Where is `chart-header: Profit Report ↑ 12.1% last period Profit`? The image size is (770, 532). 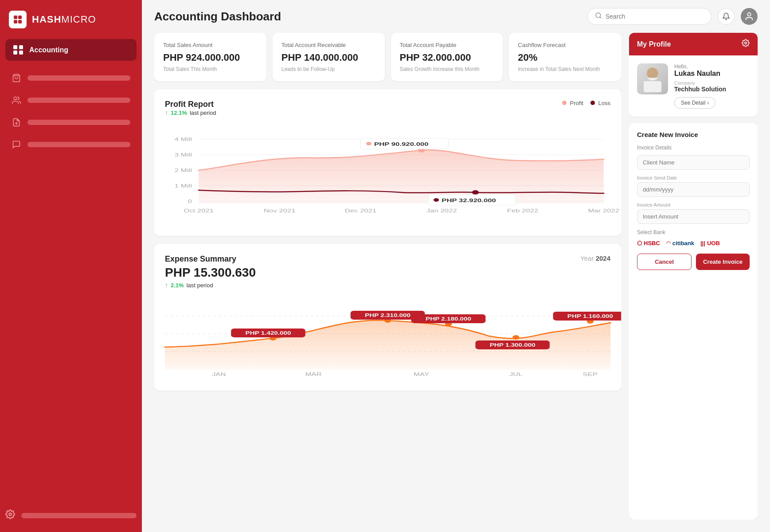
chart-header: Profit Report ↑ 12.1% last period Profit is located at coordinates (387, 112).